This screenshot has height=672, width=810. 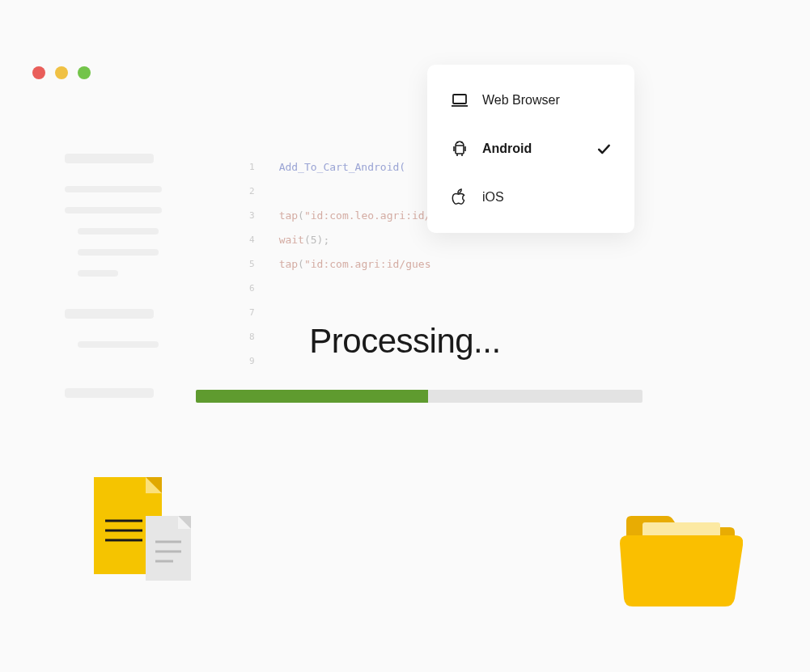 What do you see at coordinates (343, 167) in the screenshot?
I see `code-line: Add_To_Cart_Android(` at bounding box center [343, 167].